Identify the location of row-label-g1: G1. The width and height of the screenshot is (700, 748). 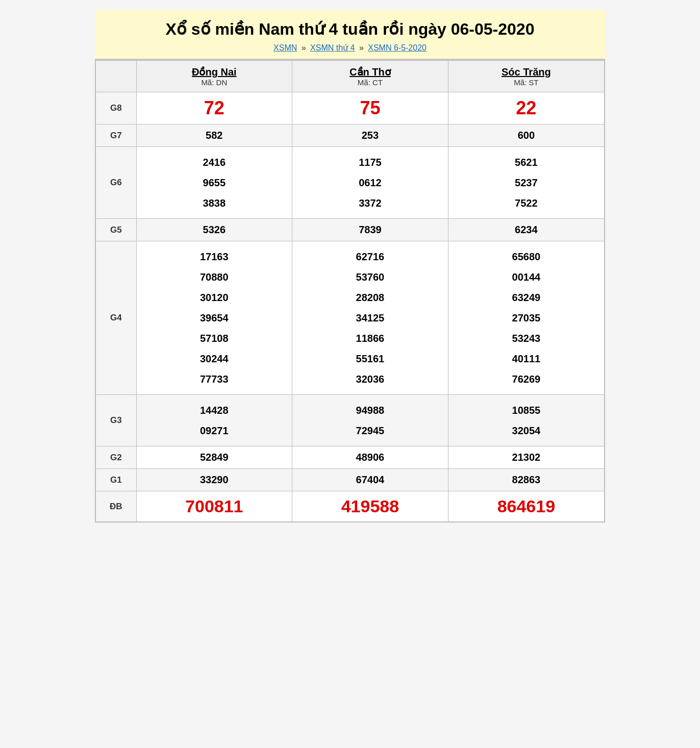
(116, 480).